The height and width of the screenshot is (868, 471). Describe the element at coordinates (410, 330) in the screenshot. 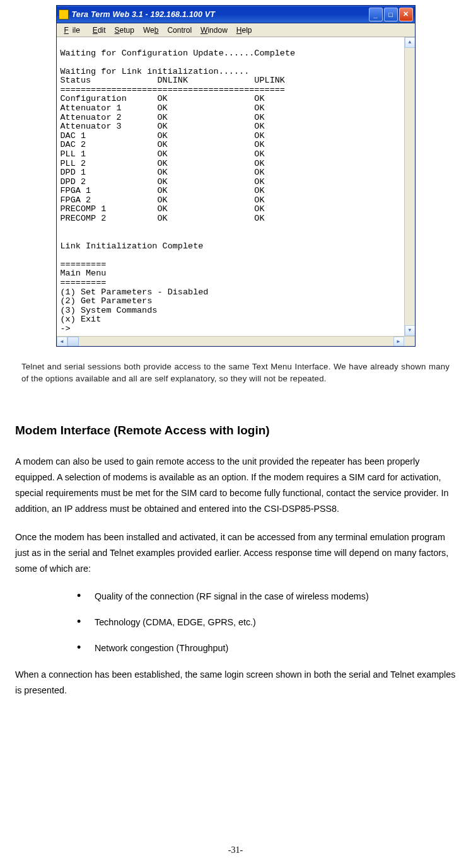

I see `scroll-down-icon: ▼` at that location.